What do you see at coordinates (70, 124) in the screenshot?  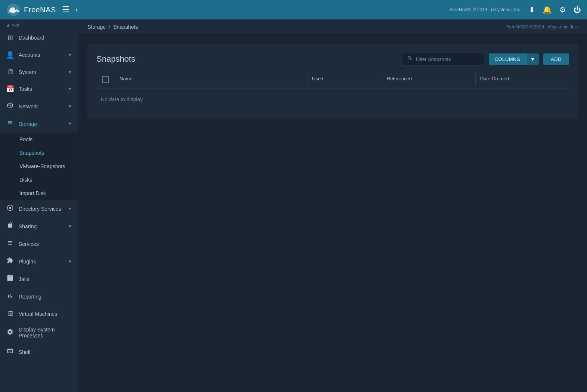 I see `storage-arrow: ▲` at bounding box center [70, 124].